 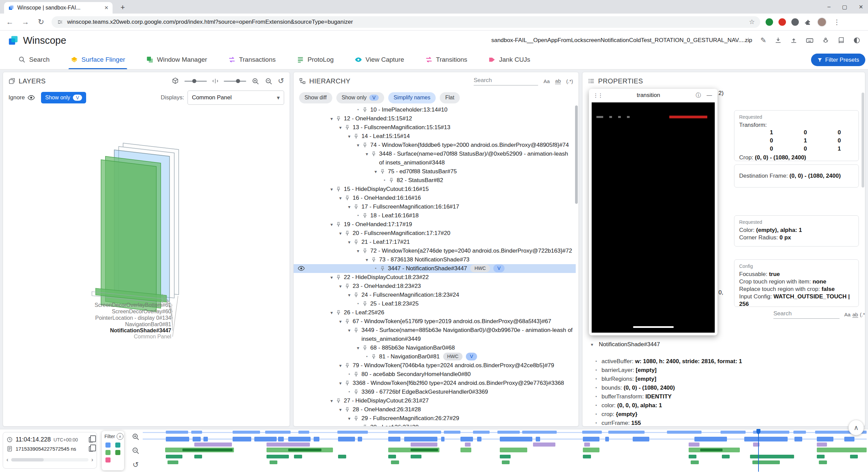 What do you see at coordinates (435, 189) in the screenshot?
I see `hierarchy-node: ▾15 - HideDisplayCutout:16:16#15` at bounding box center [435, 189].